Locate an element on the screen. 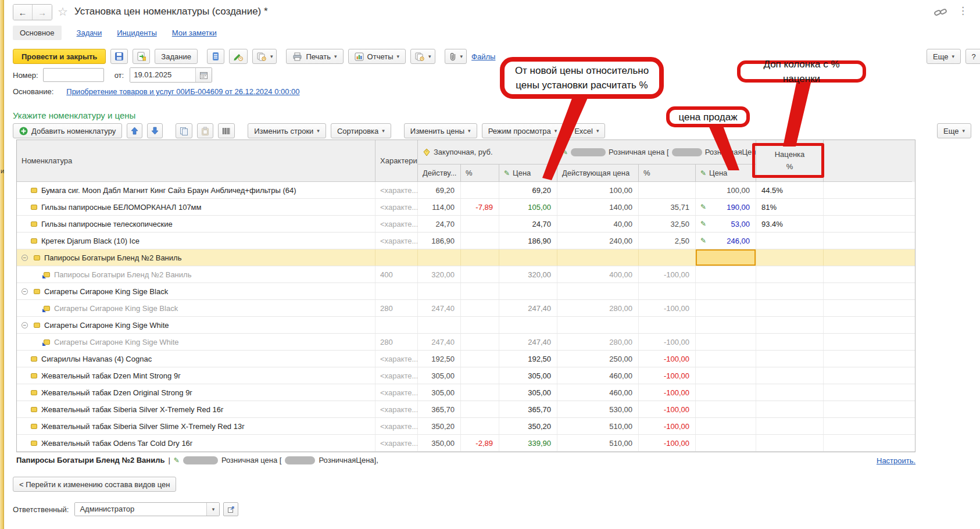  table-row: Сигареты Сигароне King Sige Black 280 24… is located at coordinates (466, 308).